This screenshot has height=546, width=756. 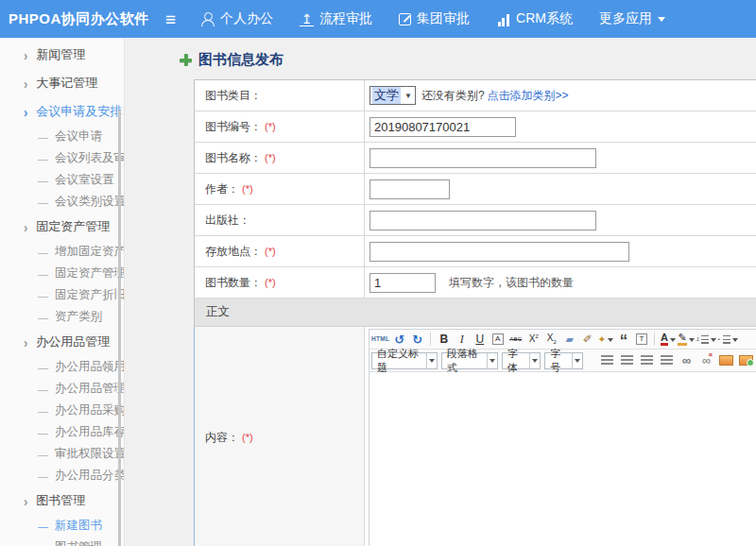 I want to click on nav-item-crm-system: CRM系统, so click(x=535, y=19).